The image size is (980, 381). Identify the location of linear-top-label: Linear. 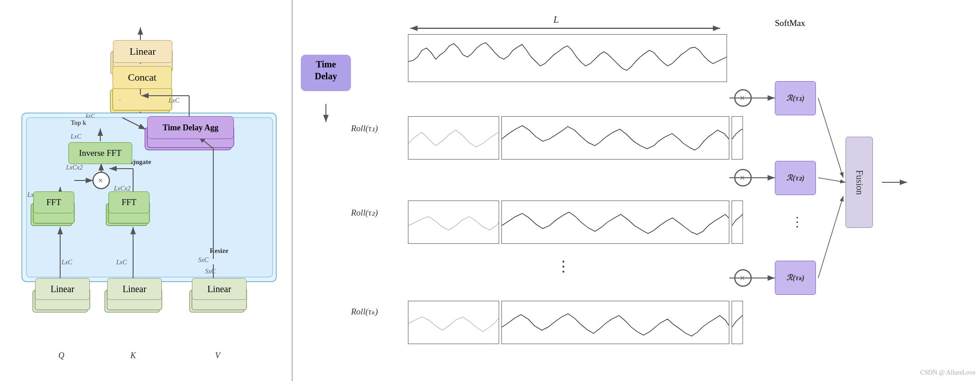
(142, 51).